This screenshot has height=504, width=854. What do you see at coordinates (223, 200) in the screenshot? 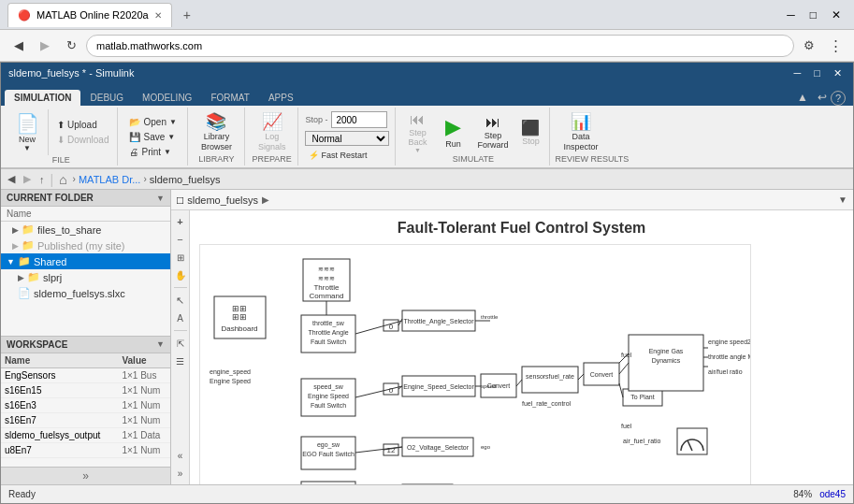
I see `model-nav-name: sldemo_fuelsys` at bounding box center [223, 200].